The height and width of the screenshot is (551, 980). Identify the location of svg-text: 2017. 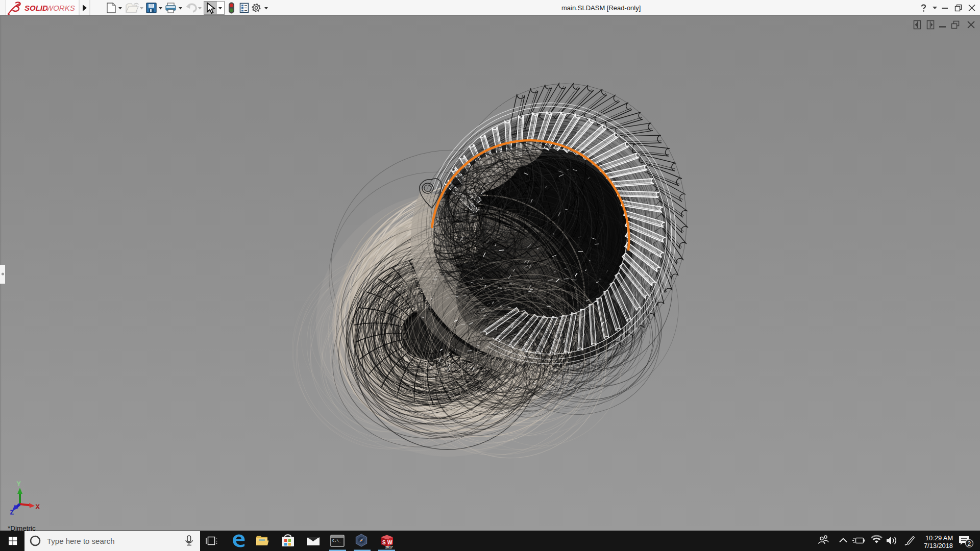
(389, 547).